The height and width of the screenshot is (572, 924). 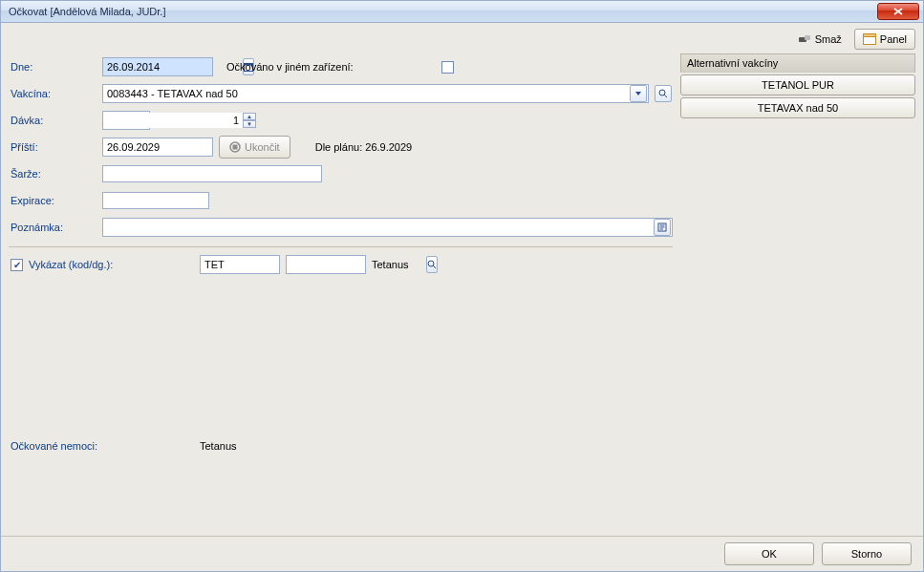 I want to click on vykazat-text: Tetanus, so click(x=390, y=265).